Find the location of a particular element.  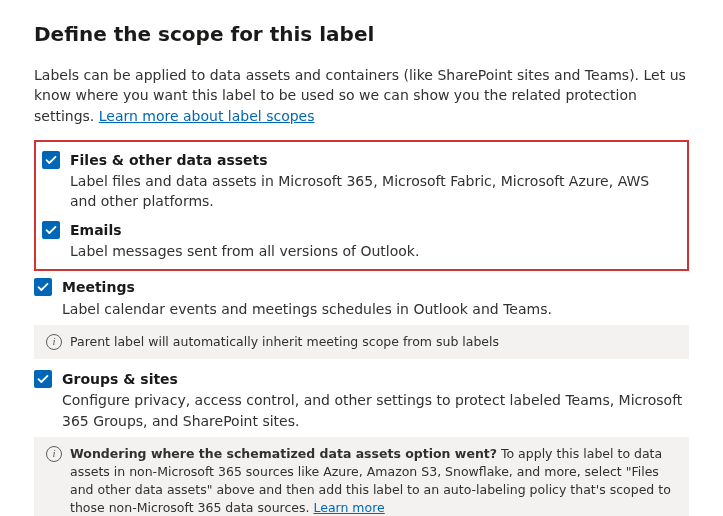

option-groups: Groups & sites Configure privacy, access… is located at coordinates (362, 400).